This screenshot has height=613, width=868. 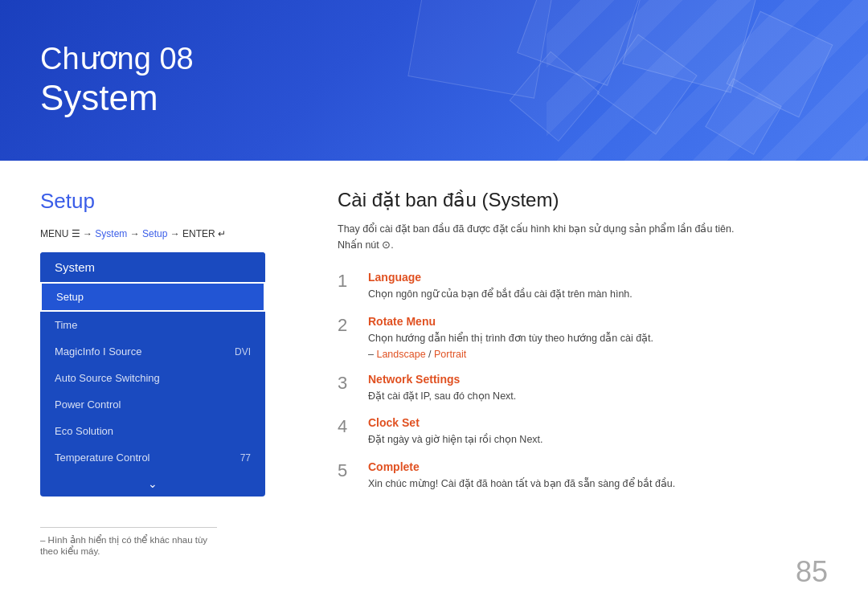 I want to click on step-number: 2, so click(x=346, y=325).